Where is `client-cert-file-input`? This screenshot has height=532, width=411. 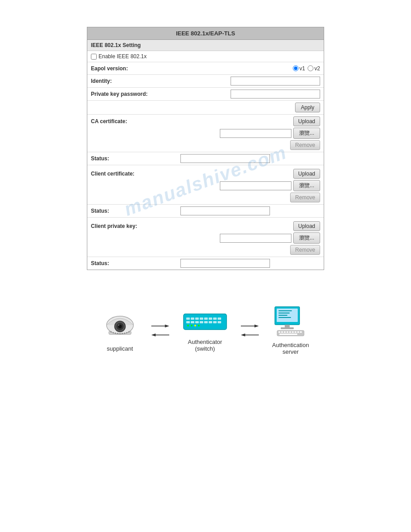 client-cert-file-input is located at coordinates (256, 186).